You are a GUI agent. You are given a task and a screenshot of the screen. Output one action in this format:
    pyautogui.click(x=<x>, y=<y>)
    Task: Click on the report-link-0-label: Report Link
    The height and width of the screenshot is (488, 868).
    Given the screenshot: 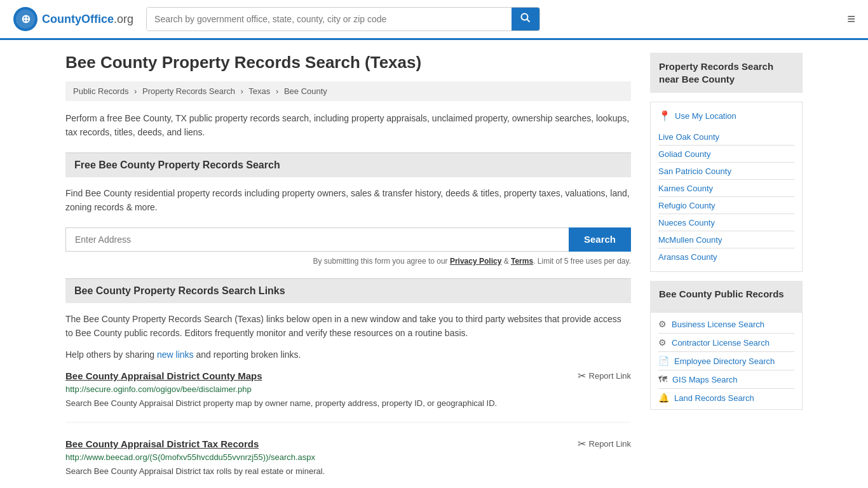 What is the action you would take?
    pyautogui.click(x=610, y=376)
    